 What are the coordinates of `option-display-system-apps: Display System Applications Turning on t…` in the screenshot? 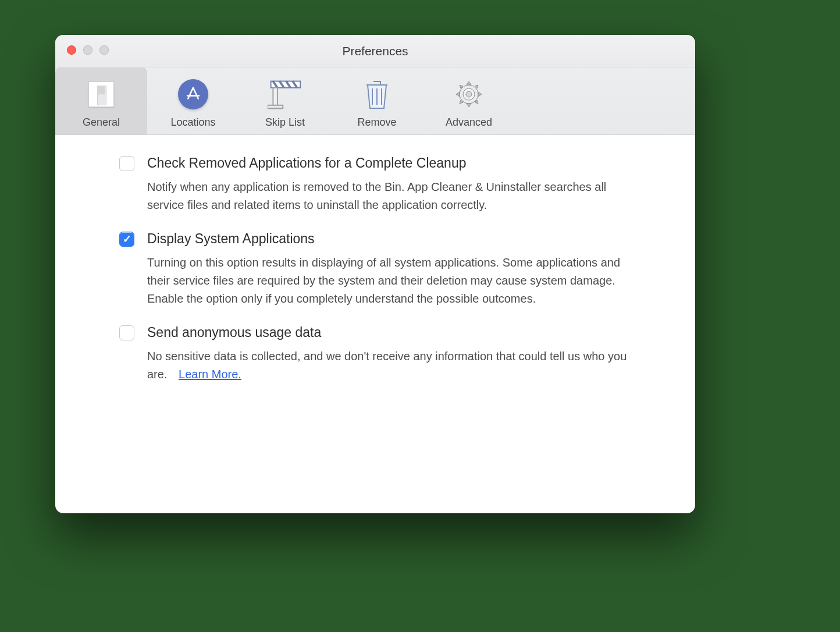 It's located at (387, 269).